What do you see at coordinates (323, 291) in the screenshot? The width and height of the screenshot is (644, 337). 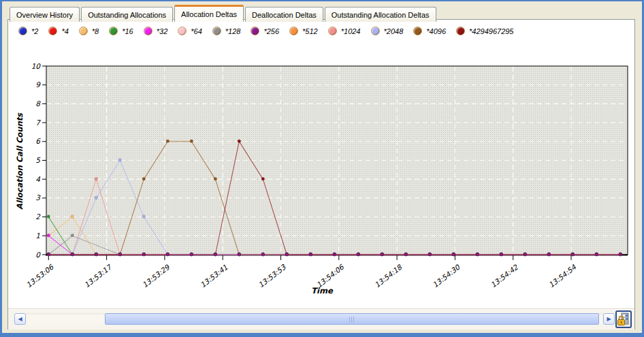 I see `x-axis-title: Time` at bounding box center [323, 291].